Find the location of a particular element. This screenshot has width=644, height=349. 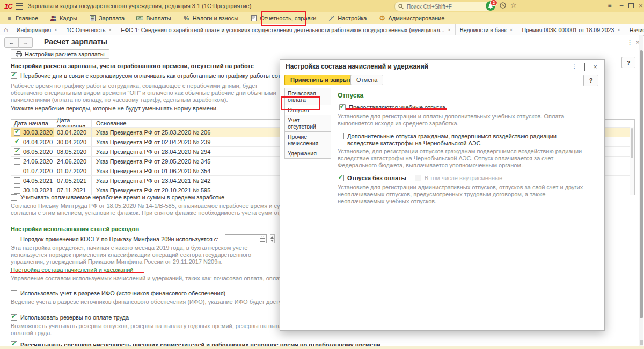

menu-label: Отчетность, справки is located at coordinates (288, 18).